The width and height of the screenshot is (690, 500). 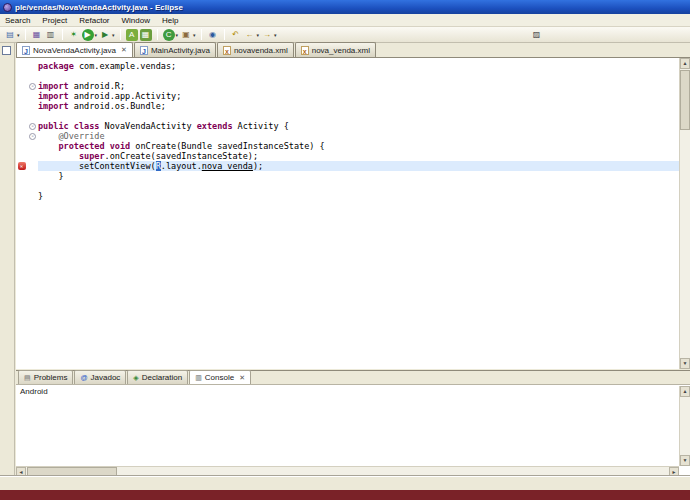 What do you see at coordinates (684, 426) in the screenshot?
I see `console-vertical-scrollbar: ▲ ▼` at bounding box center [684, 426].